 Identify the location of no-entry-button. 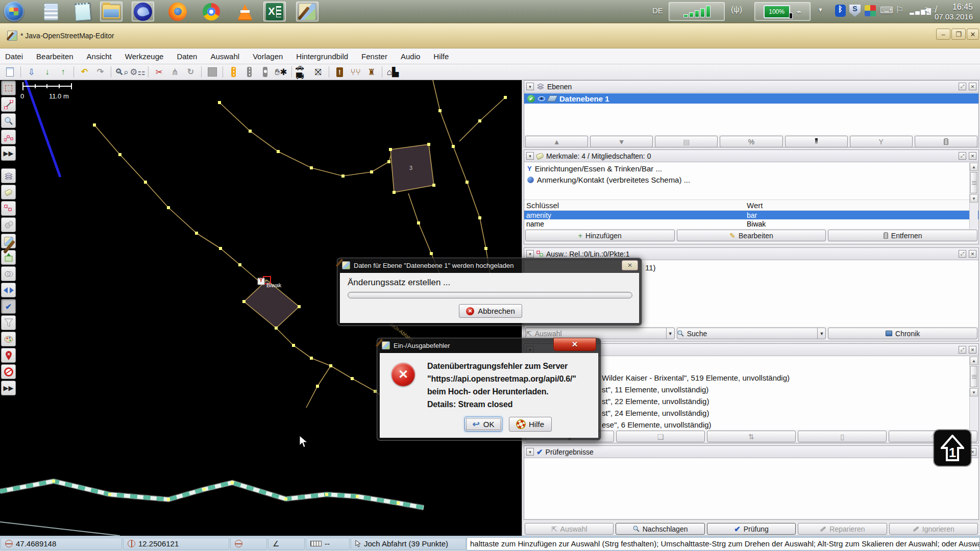
(8, 371).